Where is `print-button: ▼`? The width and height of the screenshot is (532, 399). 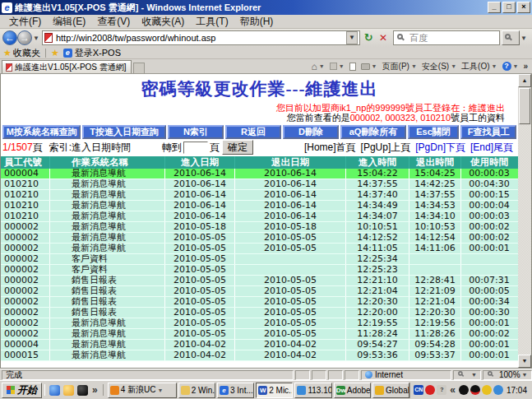 print-button: ▼ is located at coordinates (369, 67).